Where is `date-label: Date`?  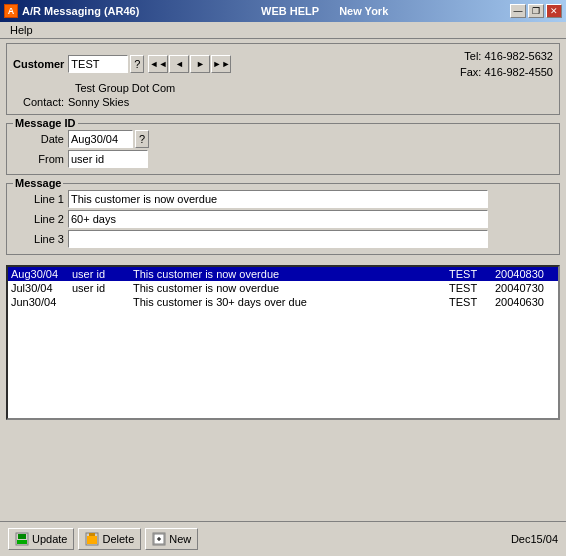 date-label: Date is located at coordinates (40, 139).